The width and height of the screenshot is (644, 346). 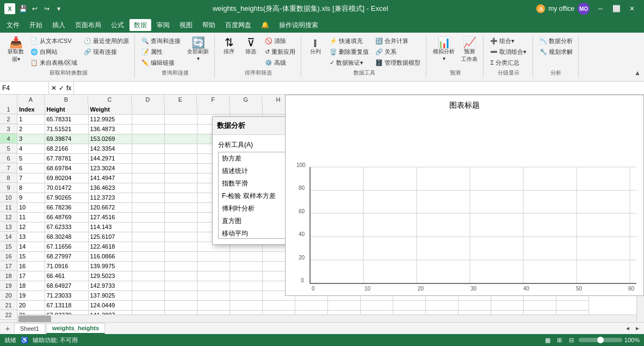 I want to click on status-ready: 就绪, so click(x=10, y=341).